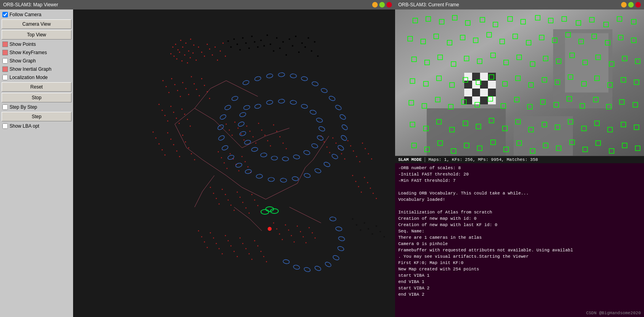 The image size is (644, 317). What do you see at coordinates (36, 87) in the screenshot?
I see `reset-button: Reset` at bounding box center [36, 87].